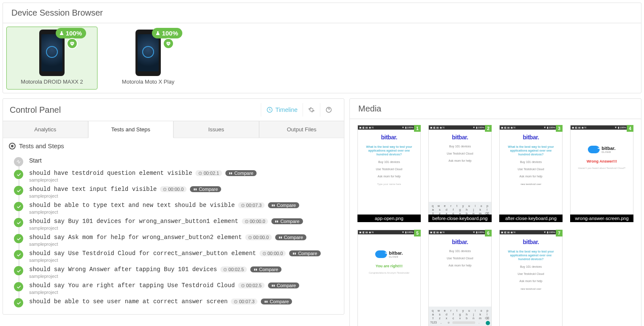  I want to click on thumbnail-number: 5, so click(417, 233).